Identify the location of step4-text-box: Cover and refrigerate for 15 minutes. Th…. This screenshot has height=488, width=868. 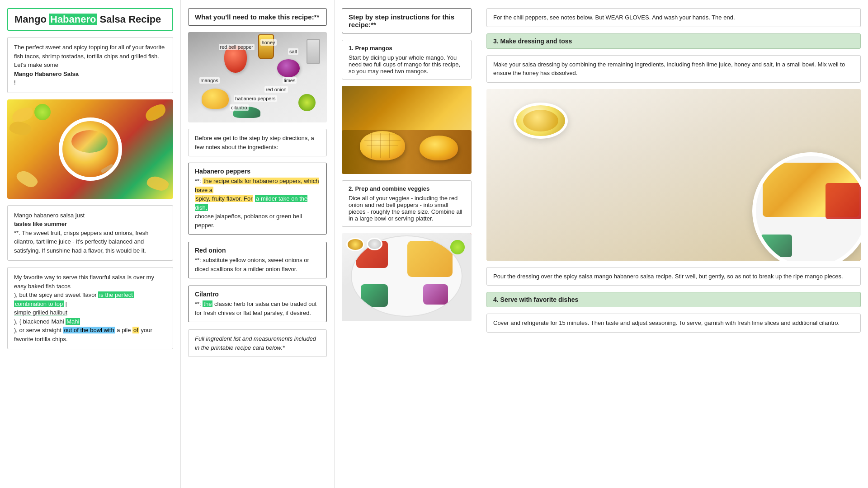
(674, 323).